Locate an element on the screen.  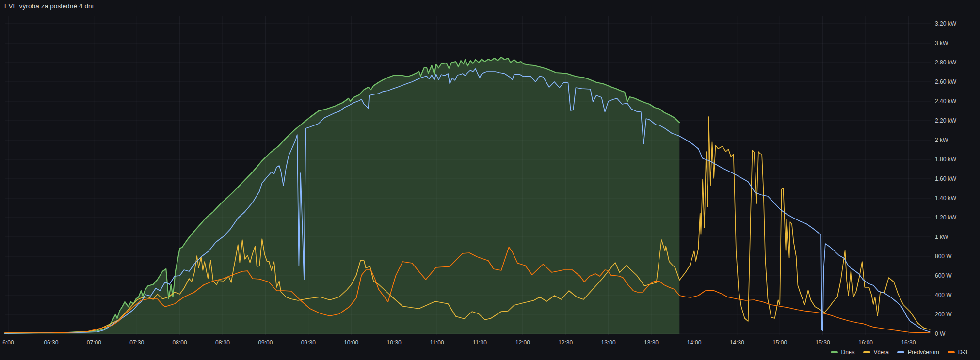
y-tick-label: 400 W is located at coordinates (944, 295).